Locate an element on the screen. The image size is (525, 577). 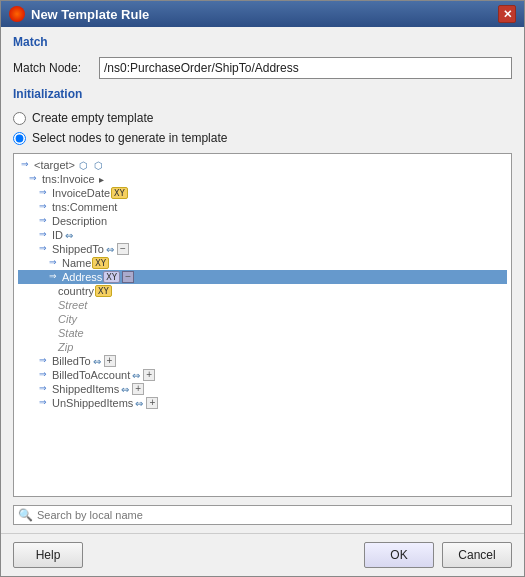
tree-node: State is located at coordinates (262, 333).